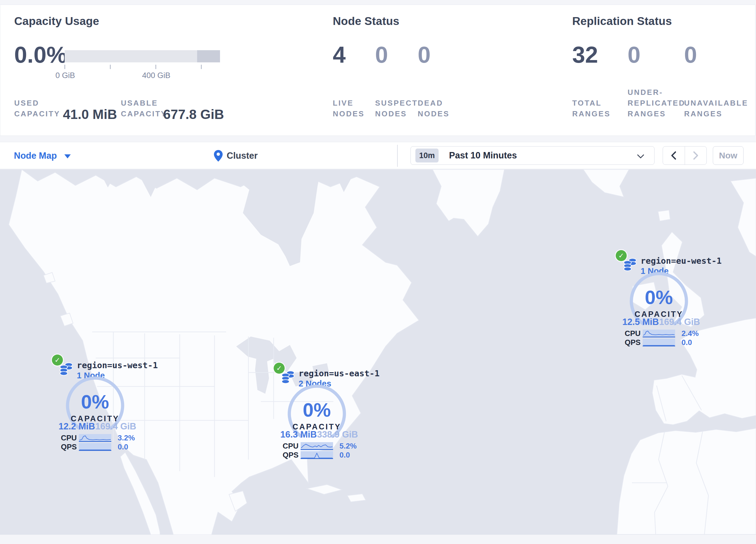 Image resolution: width=756 pixels, height=544 pixels. Describe the element at coordinates (427, 155) in the screenshot. I see `time-range-badge: 10m` at that location.